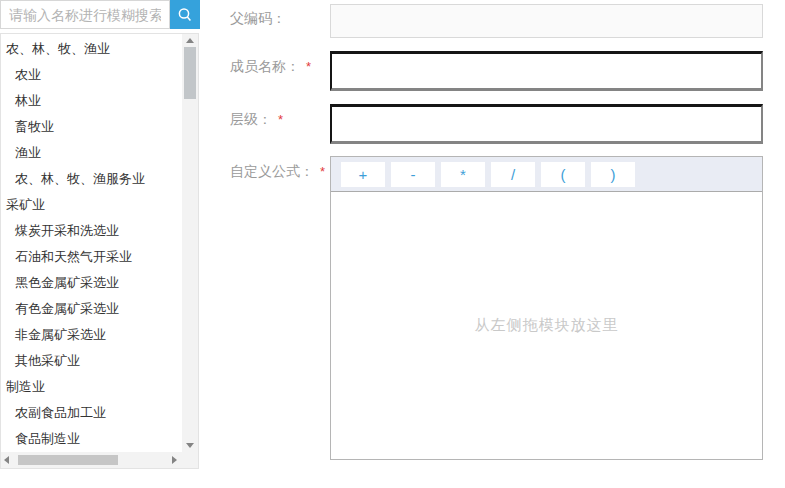 The image size is (785, 488). Describe the element at coordinates (68, 460) in the screenshot. I see `horizontal-scroll-thumb` at that location.